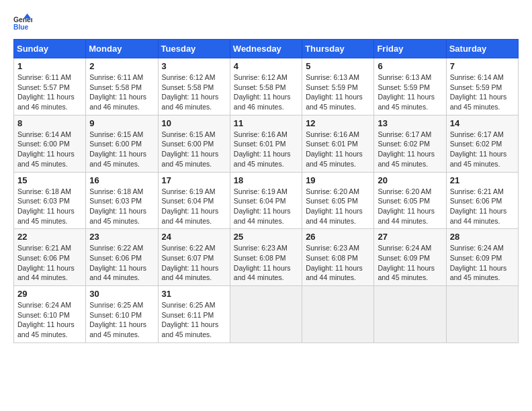  Describe the element at coordinates (410, 124) in the screenshot. I see `day-number: 13` at that location.